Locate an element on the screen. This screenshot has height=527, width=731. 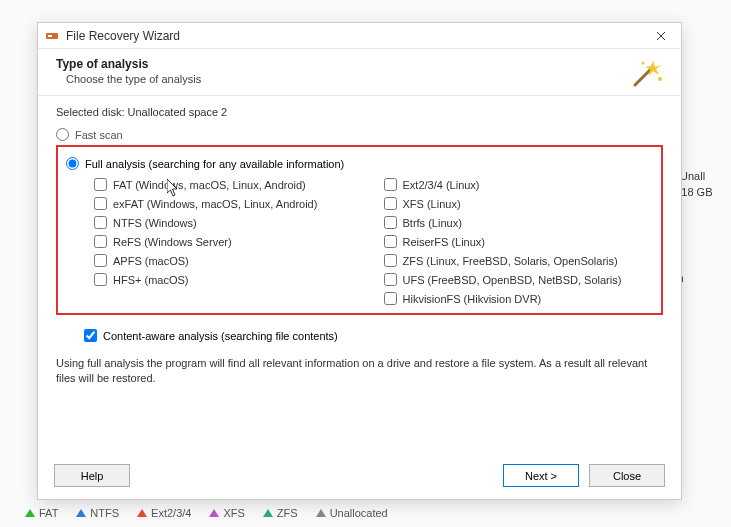
close-icon is located at coordinates (661, 36).